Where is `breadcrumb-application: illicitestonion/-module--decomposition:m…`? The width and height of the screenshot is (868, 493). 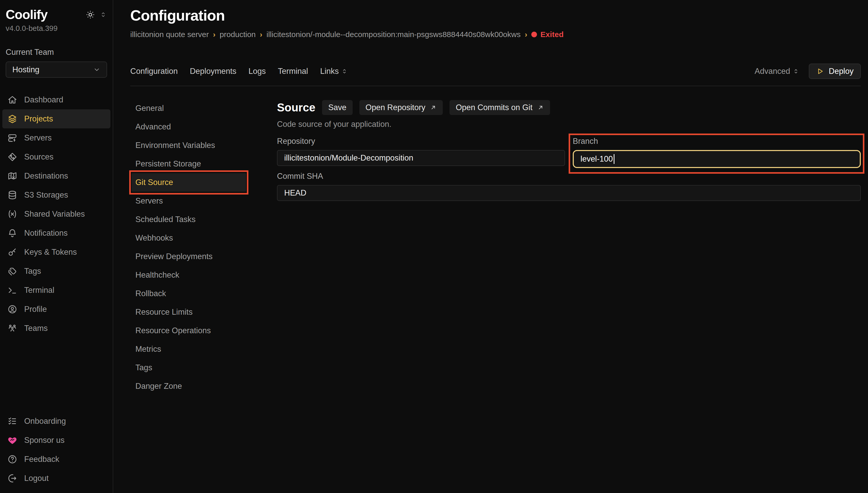
breadcrumb-application: illicitestonion/-module--decomposition:m… is located at coordinates (394, 35).